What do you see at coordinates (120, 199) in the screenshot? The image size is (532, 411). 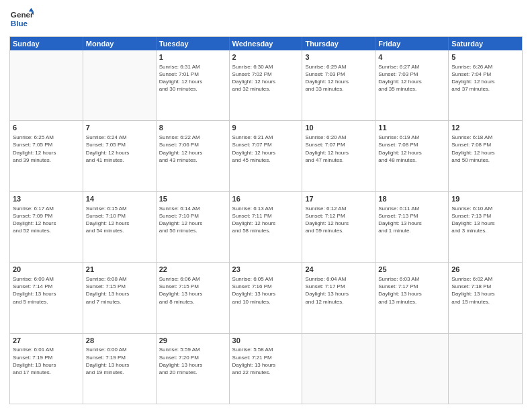 I see `day-number: 14` at bounding box center [120, 199].